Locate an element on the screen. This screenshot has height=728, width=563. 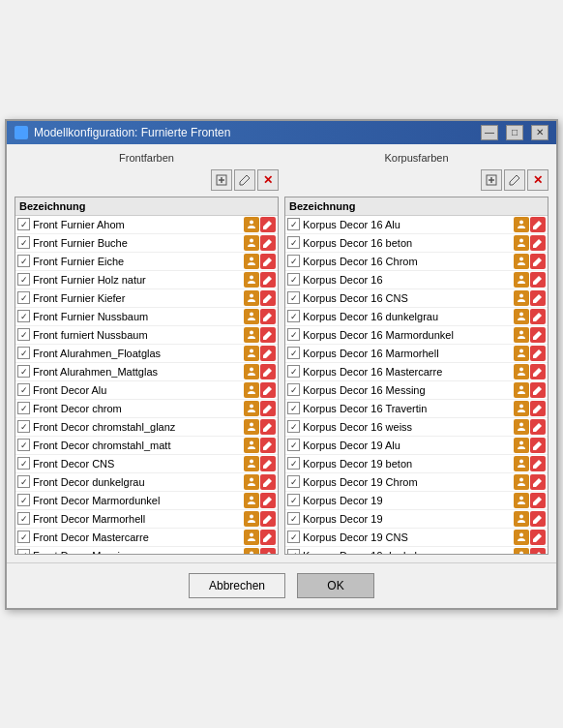
minimize-button: — is located at coordinates (489, 133).